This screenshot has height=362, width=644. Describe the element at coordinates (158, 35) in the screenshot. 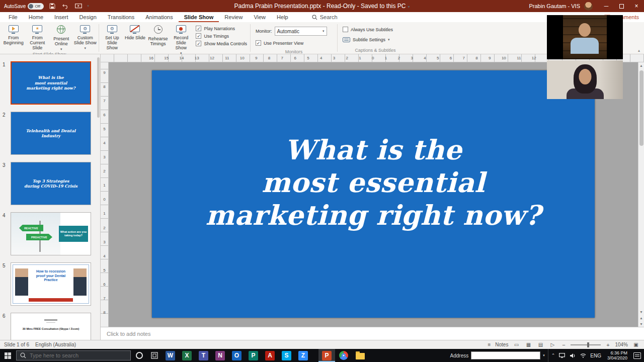

I see `rehearse-timings-button: Rehearse Timings` at that location.